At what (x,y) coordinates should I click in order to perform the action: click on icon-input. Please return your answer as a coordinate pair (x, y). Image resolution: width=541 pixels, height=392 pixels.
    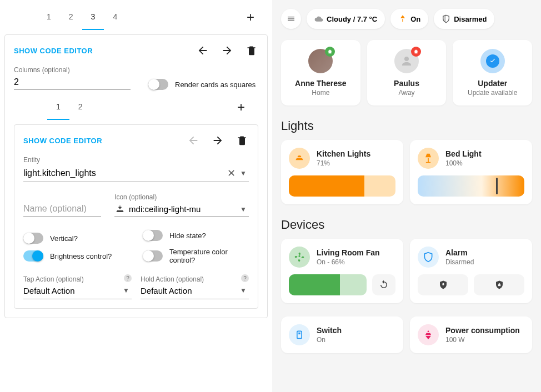
    Looking at the image, I should click on (182, 209).